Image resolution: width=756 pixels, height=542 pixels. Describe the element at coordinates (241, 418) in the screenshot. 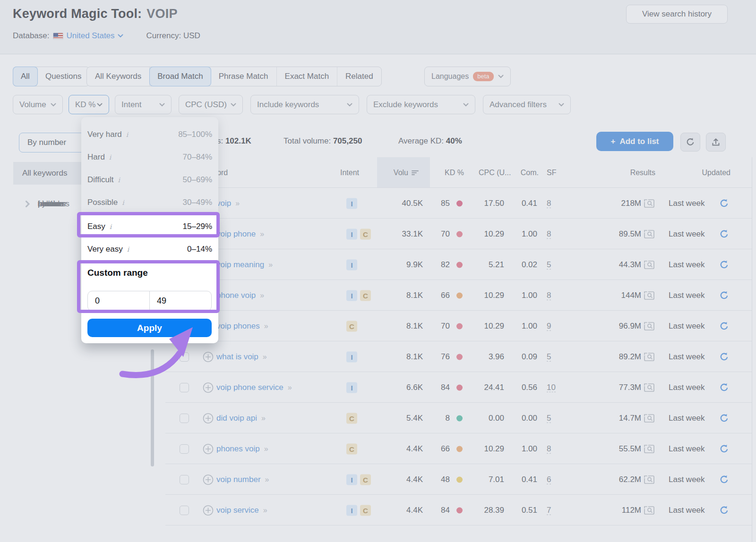

I see `keyword-link: did voip api »` at that location.